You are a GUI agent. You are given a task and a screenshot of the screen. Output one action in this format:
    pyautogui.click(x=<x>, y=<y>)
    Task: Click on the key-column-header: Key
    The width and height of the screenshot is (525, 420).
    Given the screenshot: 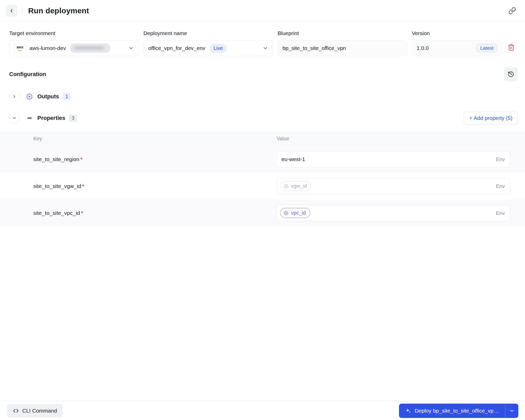 What is the action you would take?
    pyautogui.click(x=155, y=139)
    